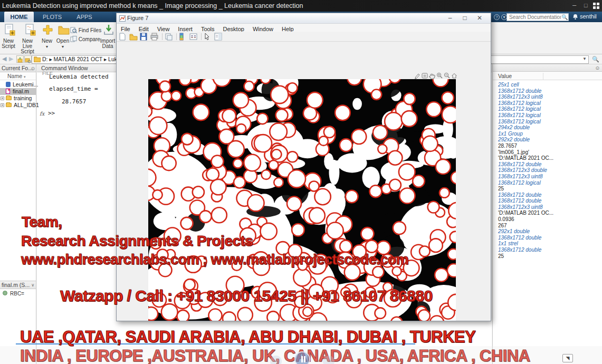 The width and height of the screenshot is (602, 364). What do you see at coordinates (565, 17) in the screenshot?
I see `search-icon: 🔍` at bounding box center [565, 17].